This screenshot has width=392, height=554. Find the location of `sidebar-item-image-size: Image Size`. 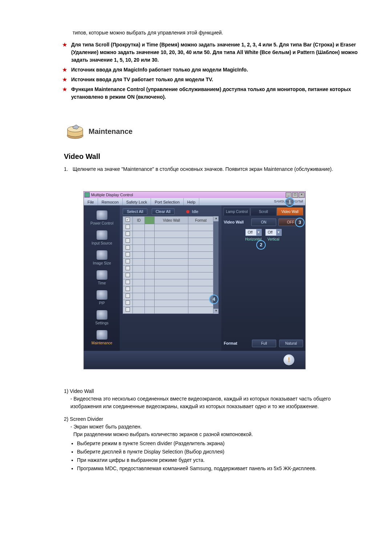

sidebar-item-image-size: Image Size is located at coordinates (102, 258).